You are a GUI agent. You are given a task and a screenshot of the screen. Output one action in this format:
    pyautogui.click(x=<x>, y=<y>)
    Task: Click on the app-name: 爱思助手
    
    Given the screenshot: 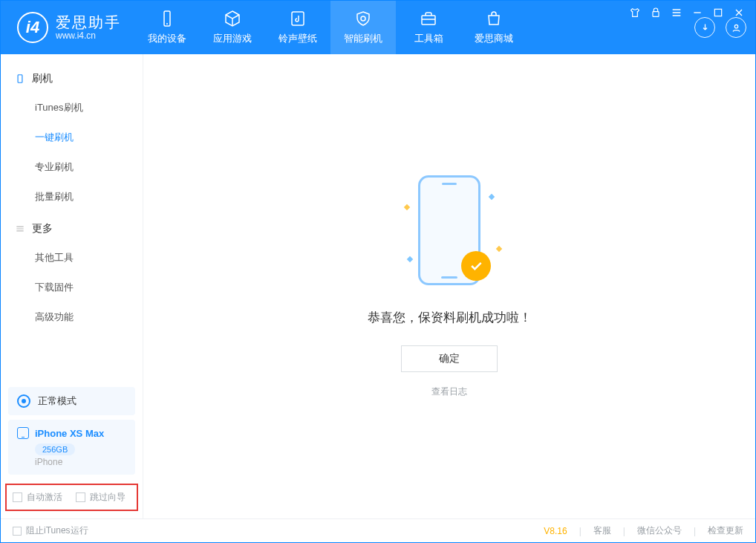 What is the action you would take?
    pyautogui.click(x=88, y=22)
    